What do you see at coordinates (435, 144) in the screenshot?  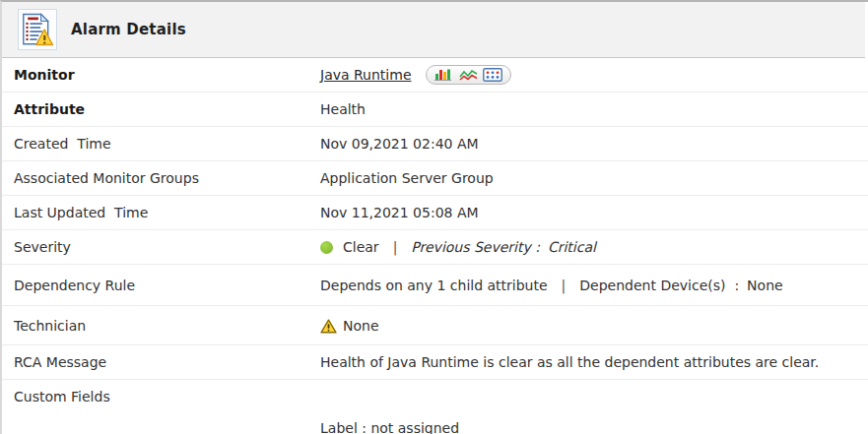 I see `table-row-created-time: Created Time Nov 09,2021 02:40 AM` at bounding box center [435, 144].